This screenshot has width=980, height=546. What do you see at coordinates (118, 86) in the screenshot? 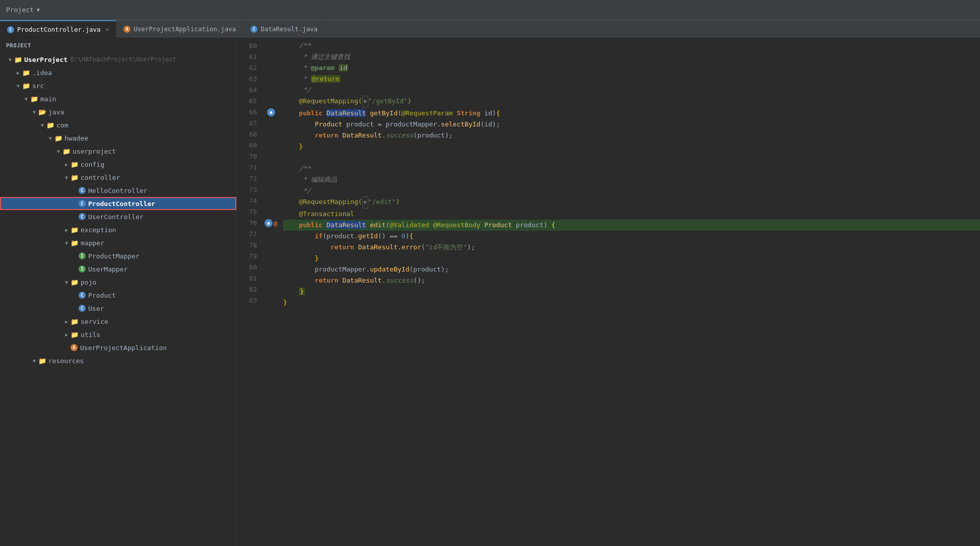
I see `sidebar-item-src: src` at bounding box center [118, 86].